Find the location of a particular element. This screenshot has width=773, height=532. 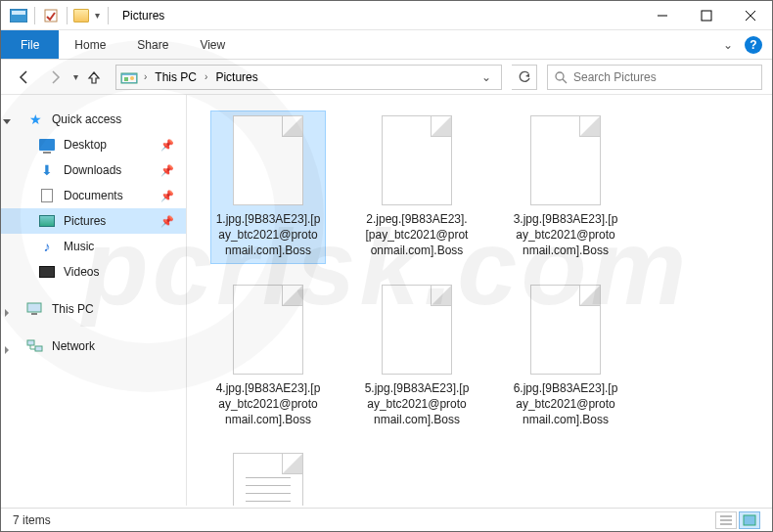

sidebar-item-label: Documents is located at coordinates (94, 196).